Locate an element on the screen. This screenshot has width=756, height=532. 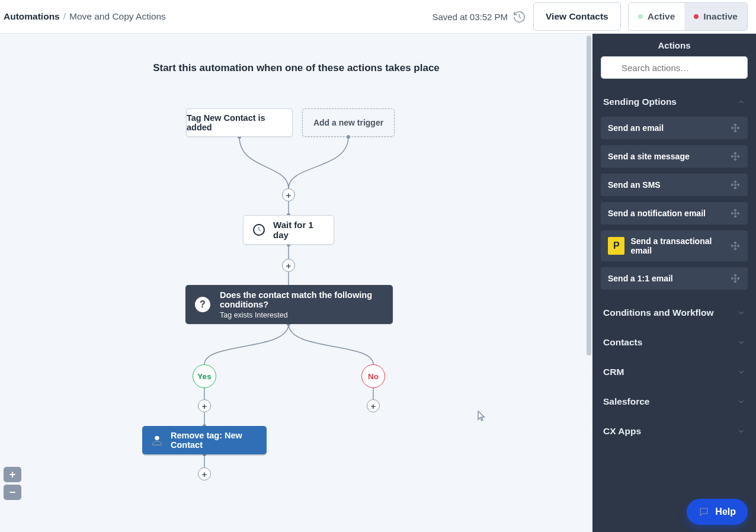
zoom-controls: + − is located at coordinates (12, 483).